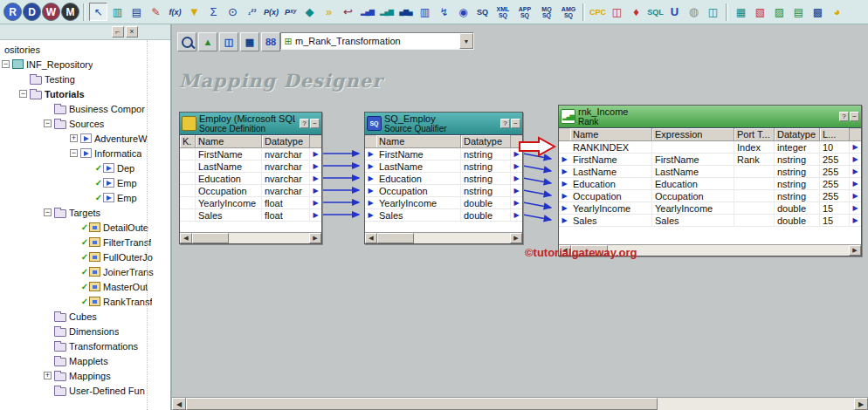  I want to click on tree-item-cubes: Cubes, so click(86, 316).